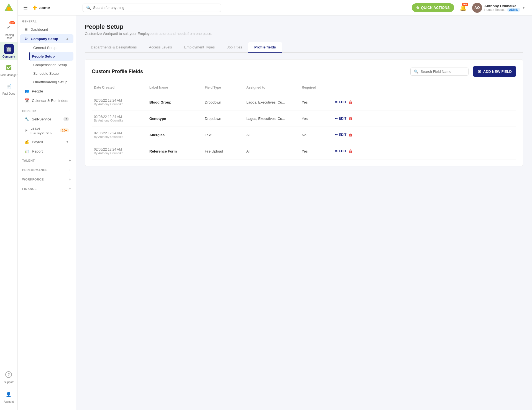 The image size is (532, 410). What do you see at coordinates (439, 71) in the screenshot?
I see `field-search-box: 🔍` at bounding box center [439, 71].